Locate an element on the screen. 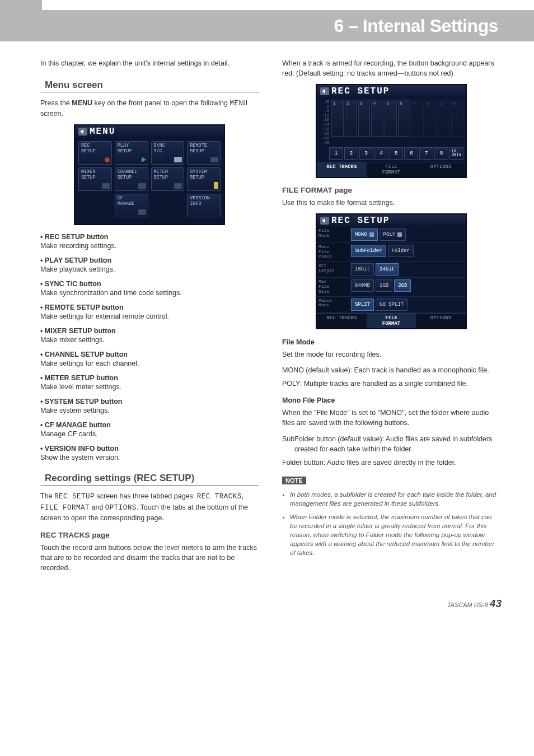 The height and width of the screenshot is (756, 534). meter-scale: dB 0 -6 -12 -18 -24 -30 -36 -48 -60 is located at coordinates (325, 122).